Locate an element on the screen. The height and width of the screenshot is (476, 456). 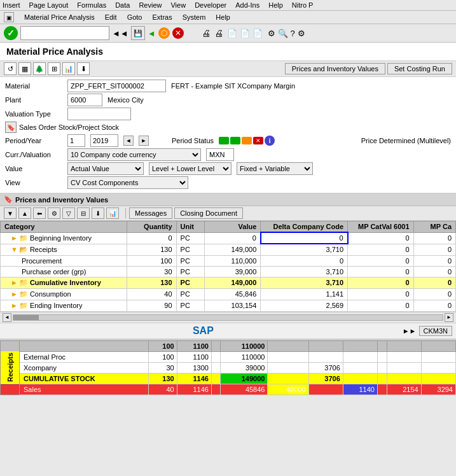
settings2-icon: ⚙ is located at coordinates (54, 213).